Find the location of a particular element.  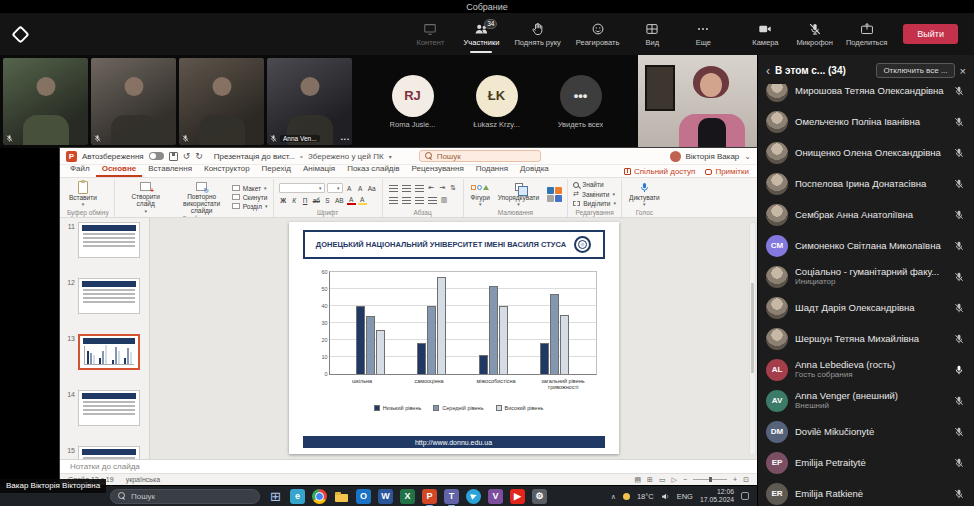

tab-Рецензування: Рецензування is located at coordinates (438, 170).